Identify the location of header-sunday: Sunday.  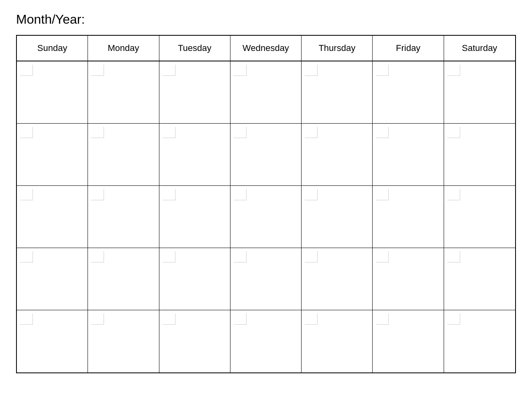
(52, 48).